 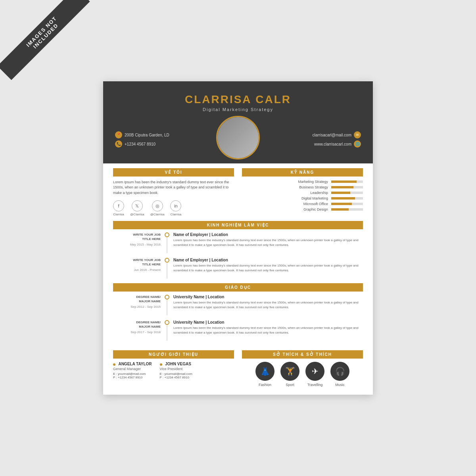 I want to click on referral-name-2: JOHN VEGAS, so click(x=176, y=364).